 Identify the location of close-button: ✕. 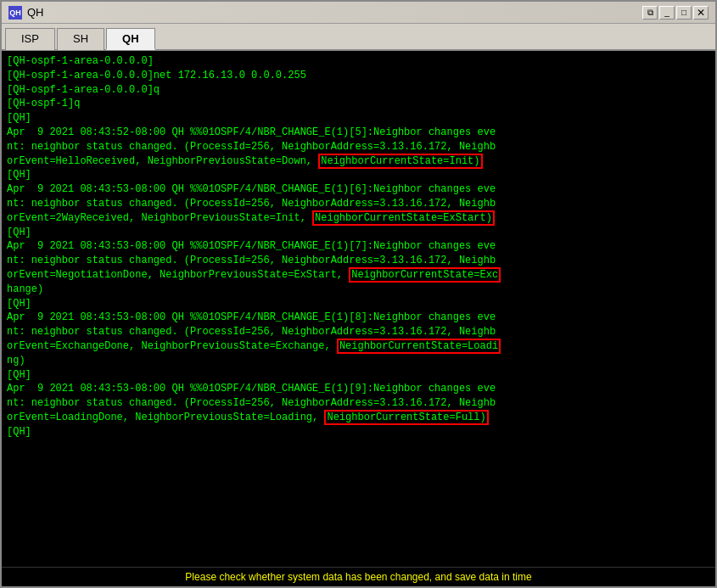
(701, 13).